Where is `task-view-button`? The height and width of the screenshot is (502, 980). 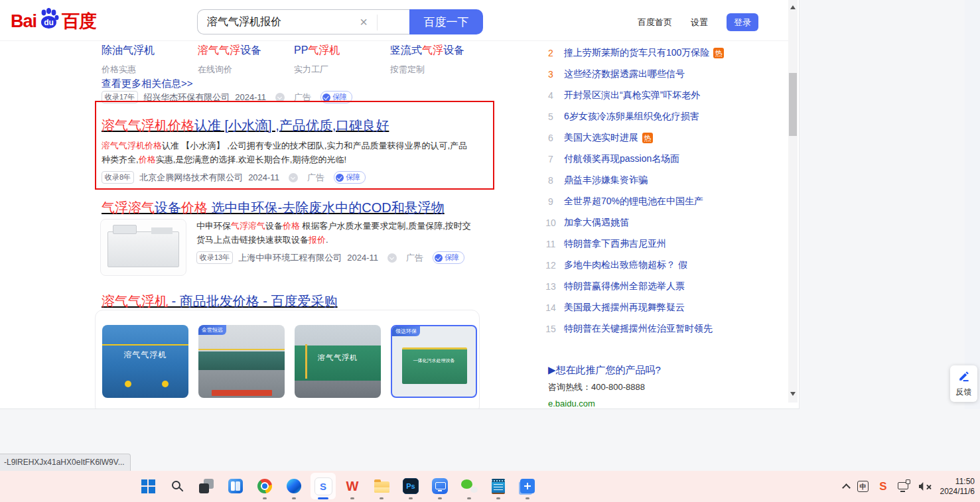
task-view-button is located at coordinates (206, 486).